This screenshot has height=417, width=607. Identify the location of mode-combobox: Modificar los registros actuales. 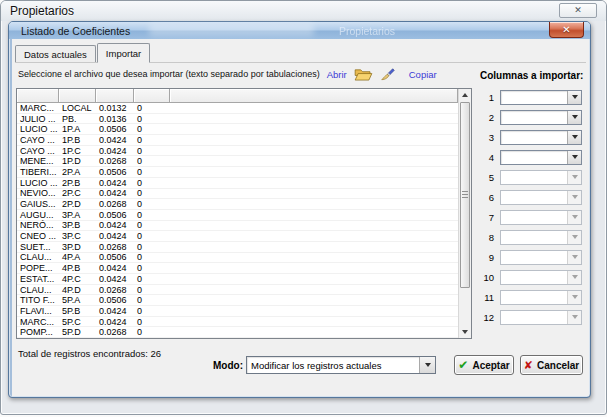
(341, 365).